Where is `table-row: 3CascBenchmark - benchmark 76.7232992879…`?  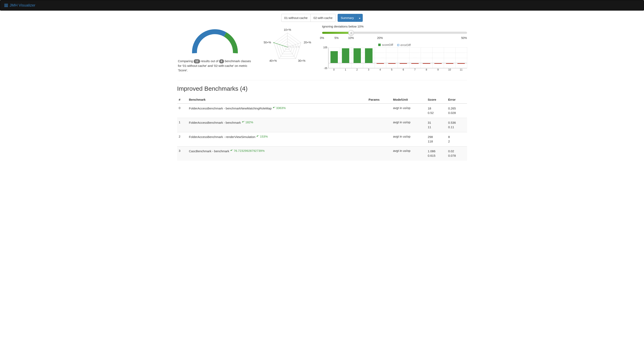
table-row: 3CascBenchmark - benchmark 76.7232992879… is located at coordinates (322, 153).